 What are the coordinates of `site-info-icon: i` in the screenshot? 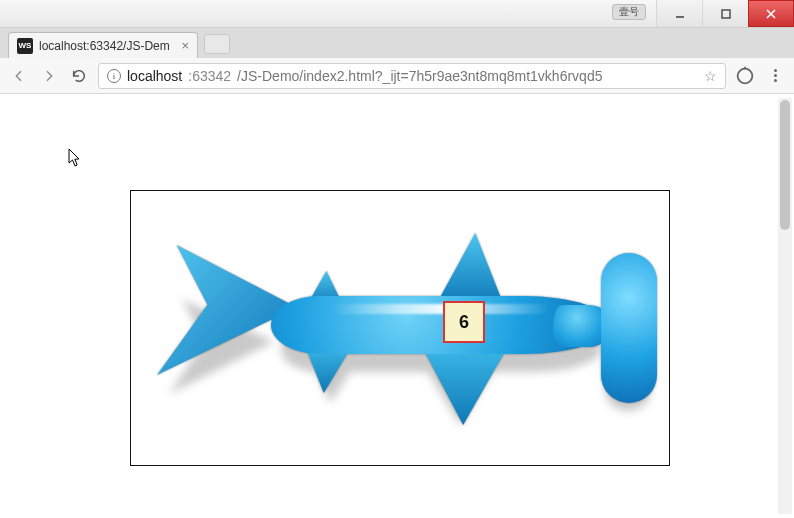 It's located at (114, 76).